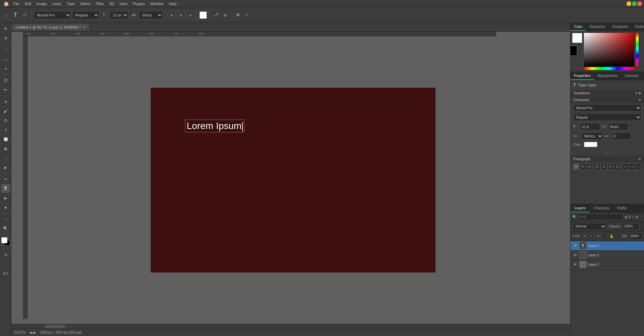  I want to click on eraser-tool: ⬜, so click(6, 139).